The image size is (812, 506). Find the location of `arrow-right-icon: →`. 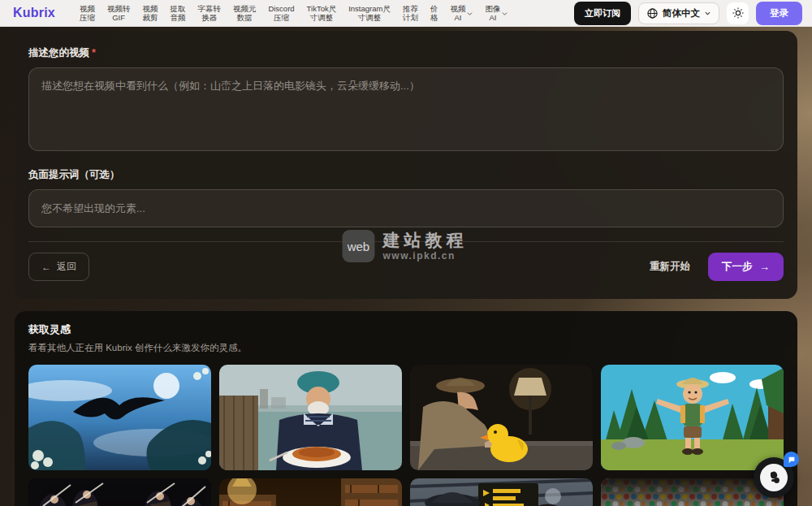

arrow-right-icon: → is located at coordinates (765, 267).